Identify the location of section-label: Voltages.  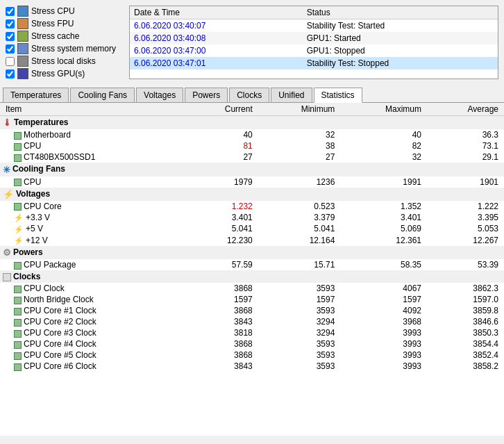
(33, 194).